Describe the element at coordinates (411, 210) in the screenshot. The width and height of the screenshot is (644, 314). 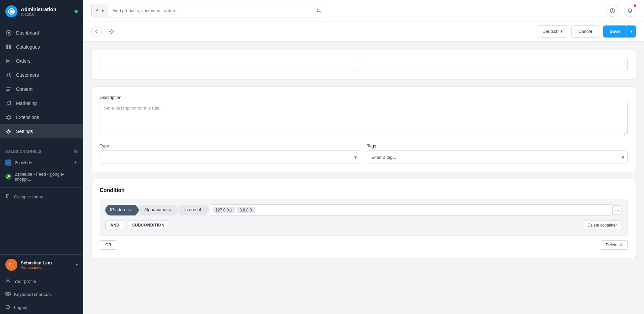
I see `condition-values: 127.0.0.1 8.8.8.8` at that location.